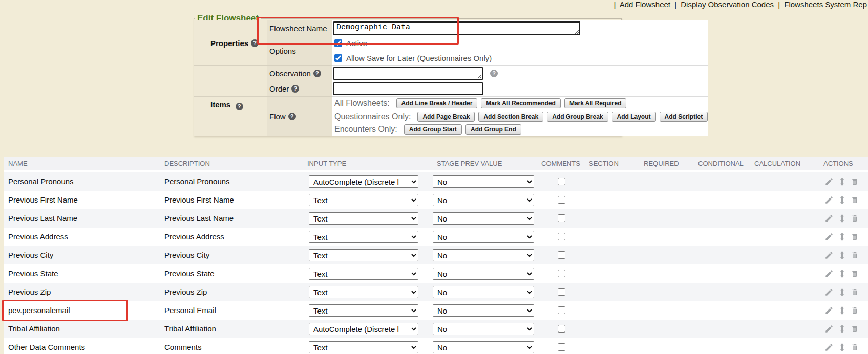 The width and height of the screenshot is (868, 354). What do you see at coordinates (408, 89) in the screenshot?
I see `order-input` at bounding box center [408, 89].